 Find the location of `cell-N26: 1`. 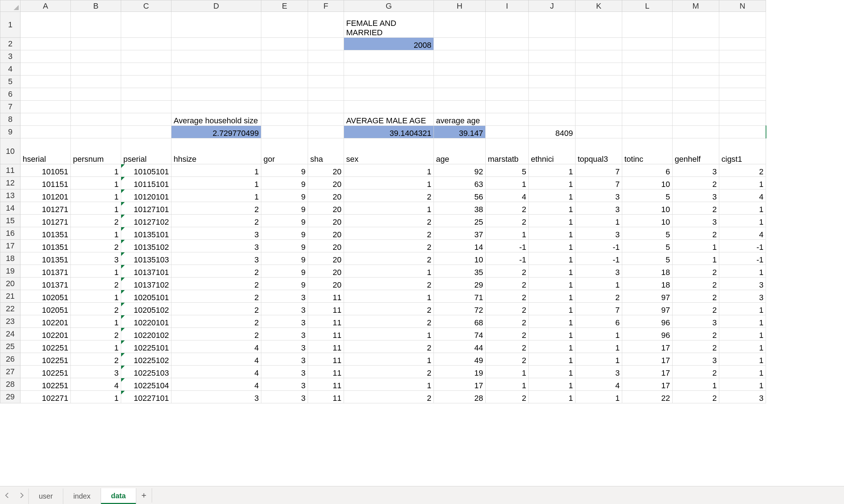

cell-N26: 1 is located at coordinates (743, 359).